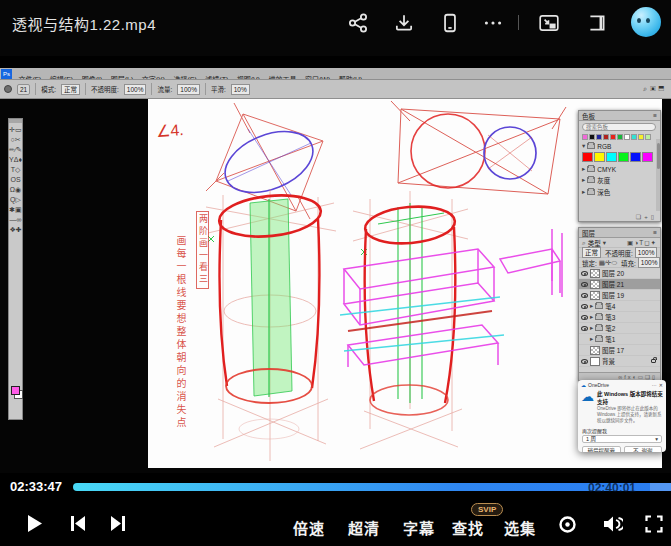 This screenshot has height=546, width=671. I want to click on layer-group-row: ▸ 笔2, so click(620, 328).